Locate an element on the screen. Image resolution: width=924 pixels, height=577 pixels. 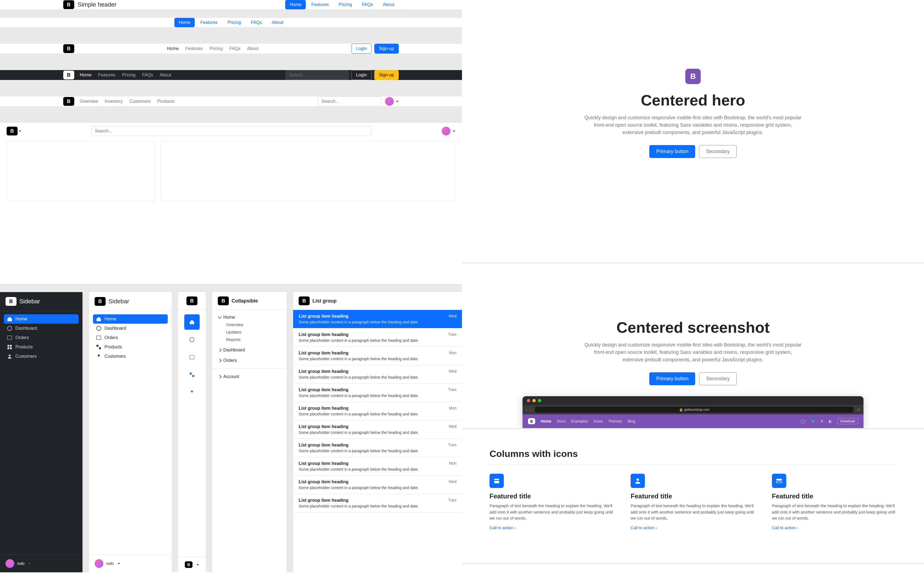
site-link-docs: Docs is located at coordinates (561, 421).